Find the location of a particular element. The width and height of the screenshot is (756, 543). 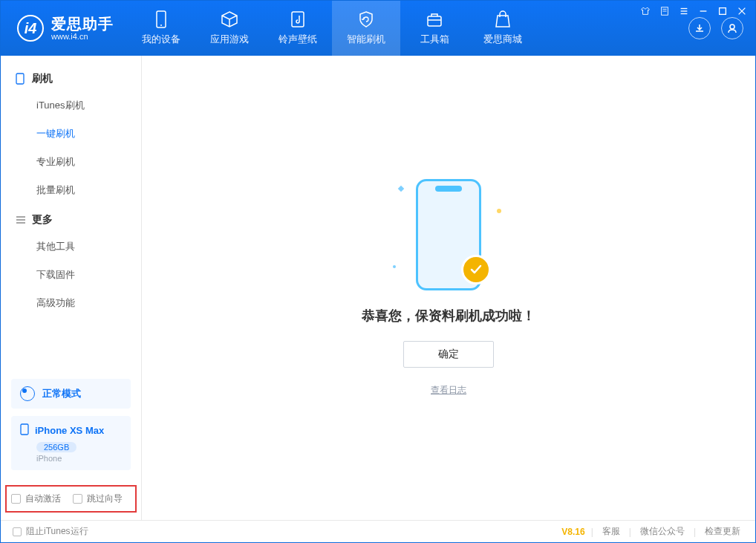

tshirt-icon is located at coordinates (645, 11).